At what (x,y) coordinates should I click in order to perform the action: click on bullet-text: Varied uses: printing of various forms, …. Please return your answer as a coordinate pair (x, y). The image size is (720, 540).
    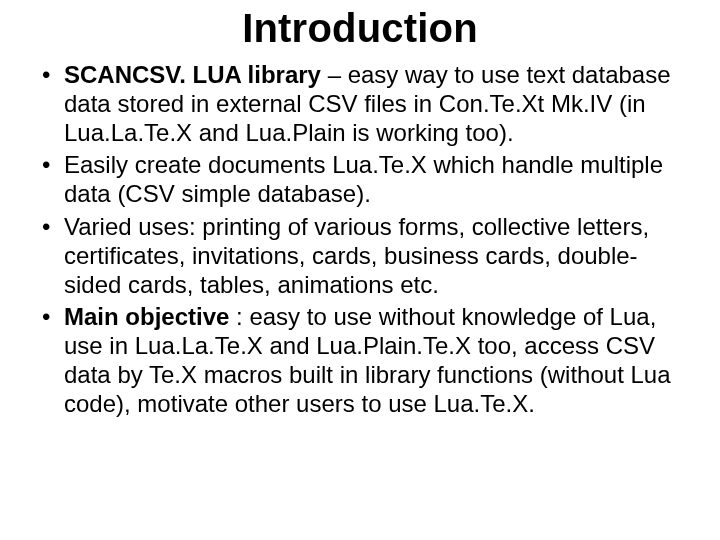
    Looking at the image, I should click on (356, 256).